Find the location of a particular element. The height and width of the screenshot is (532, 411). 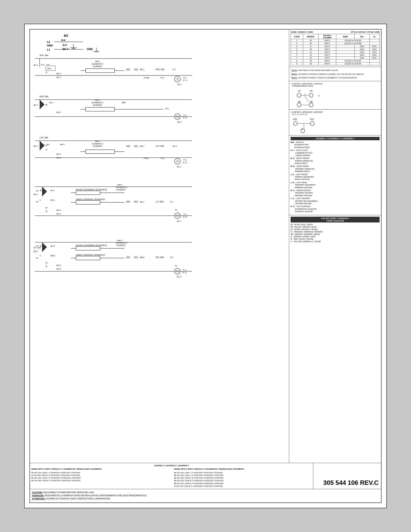

lf-abbr: L. F. is located at coordinates (293, 174).